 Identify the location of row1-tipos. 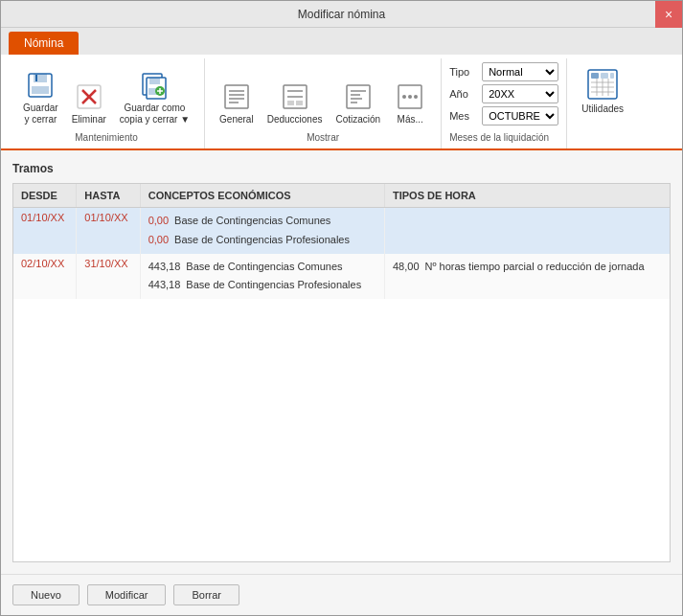
(527, 231).